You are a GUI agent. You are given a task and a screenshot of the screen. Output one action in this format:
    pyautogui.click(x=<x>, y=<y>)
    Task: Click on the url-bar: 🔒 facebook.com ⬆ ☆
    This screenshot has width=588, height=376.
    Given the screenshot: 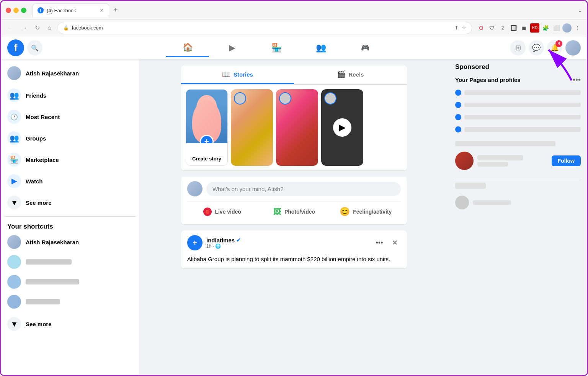 What is the action you would take?
    pyautogui.click(x=265, y=28)
    